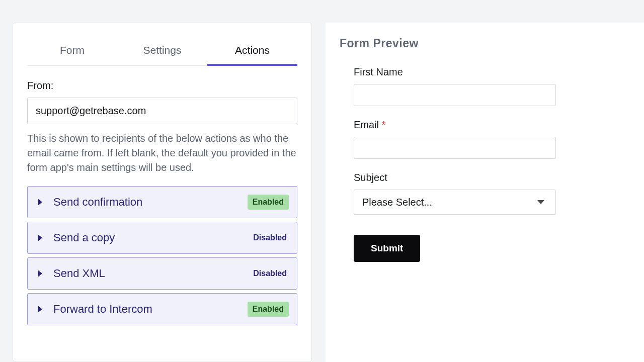  Describe the element at coordinates (150, 309) in the screenshot. I see `action-title: Forward to Intercom` at that location.